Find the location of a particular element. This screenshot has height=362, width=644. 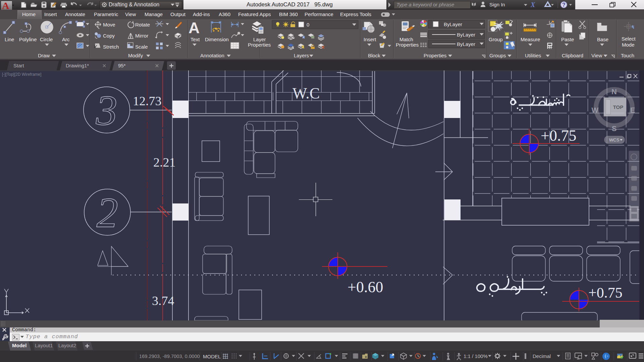

svg-text: +0.60 is located at coordinates (365, 287).